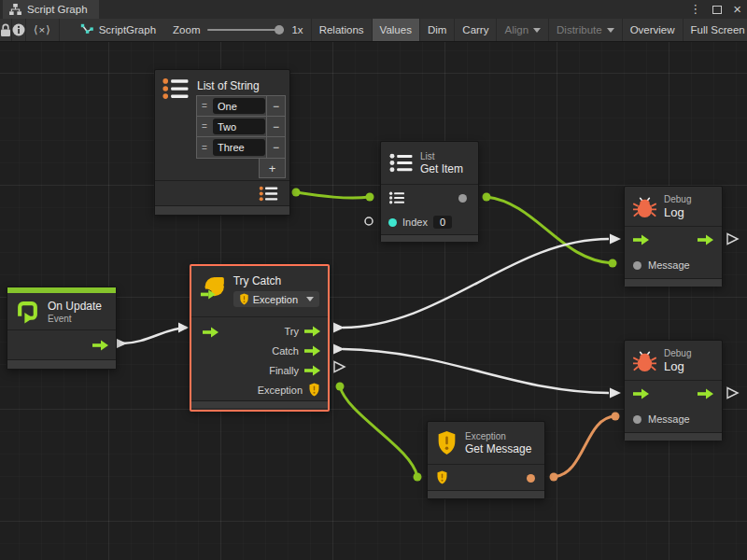  Describe the element at coordinates (15, 9) in the screenshot. I see `graph-hierarchy-icon` at that location.